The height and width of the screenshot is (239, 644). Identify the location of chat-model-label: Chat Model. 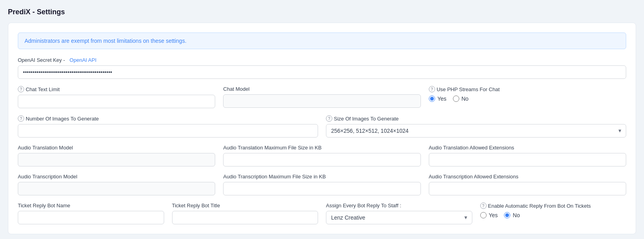
(322, 89).